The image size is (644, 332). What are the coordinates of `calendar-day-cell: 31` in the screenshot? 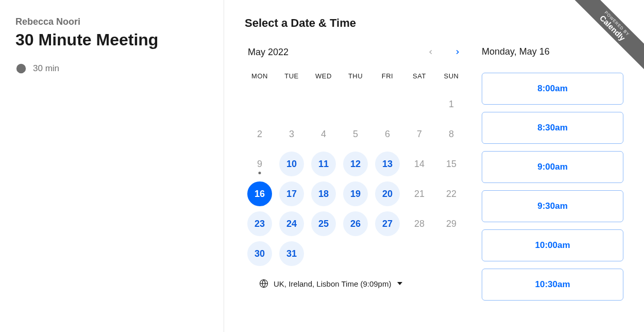 It's located at (292, 254).